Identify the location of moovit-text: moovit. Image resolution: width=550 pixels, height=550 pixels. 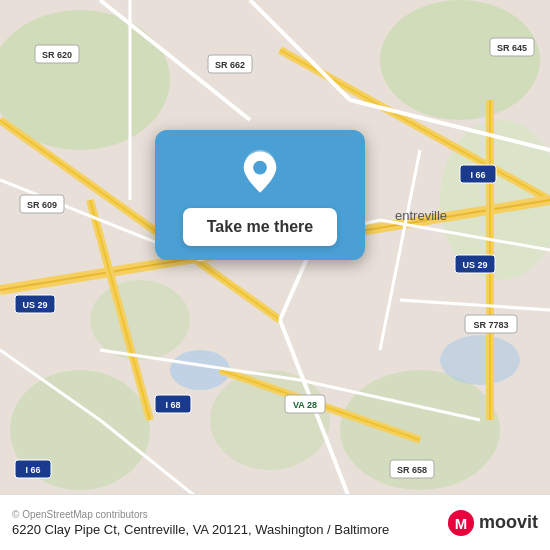
(508, 522).